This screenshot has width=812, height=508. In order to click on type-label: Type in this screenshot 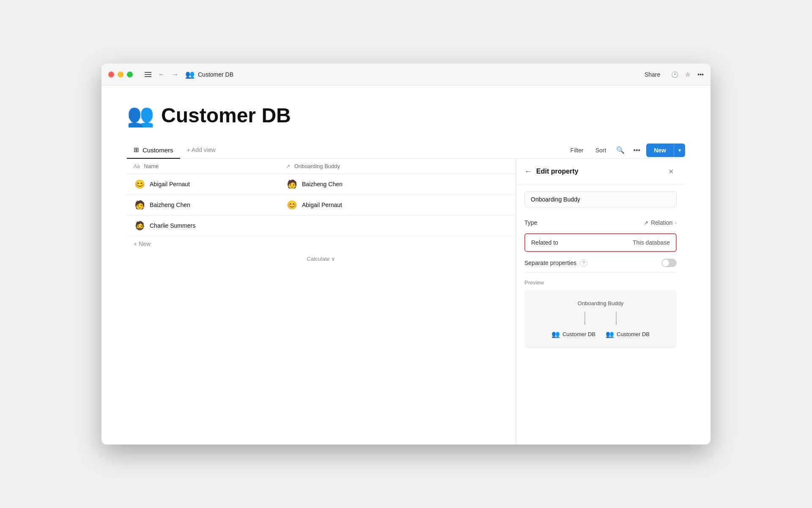, I will do `click(531, 223)`.